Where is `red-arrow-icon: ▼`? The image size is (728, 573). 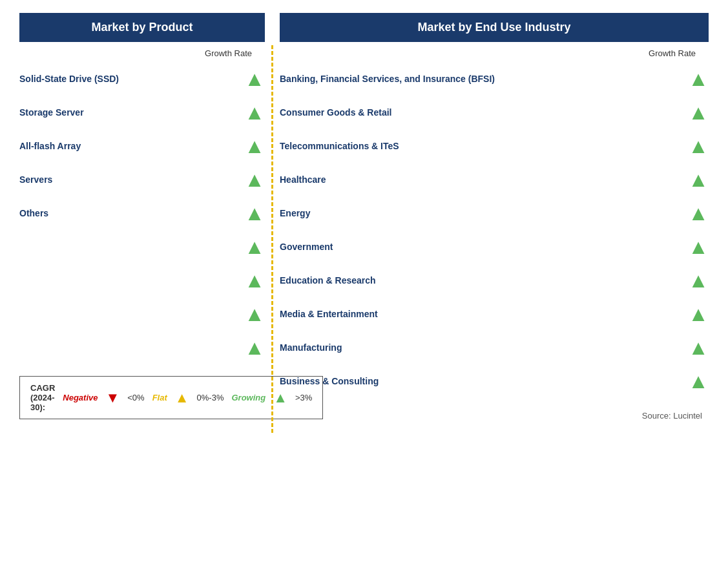 red-arrow-icon: ▼ is located at coordinates (112, 398).